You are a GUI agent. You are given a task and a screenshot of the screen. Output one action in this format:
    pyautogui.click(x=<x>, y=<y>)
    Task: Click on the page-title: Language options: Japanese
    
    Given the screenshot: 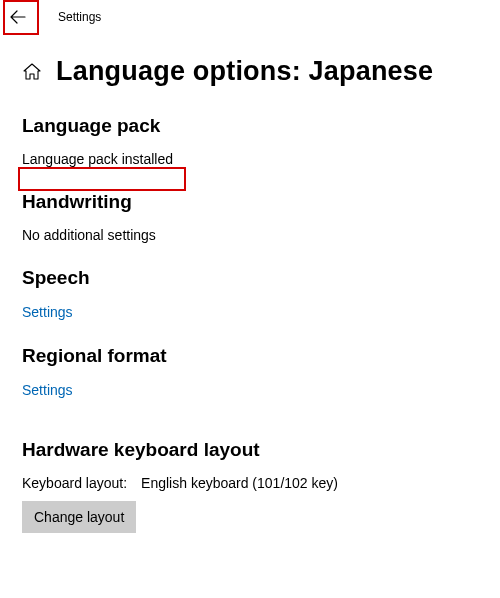 What is the action you would take?
    pyautogui.click(x=244, y=72)
    